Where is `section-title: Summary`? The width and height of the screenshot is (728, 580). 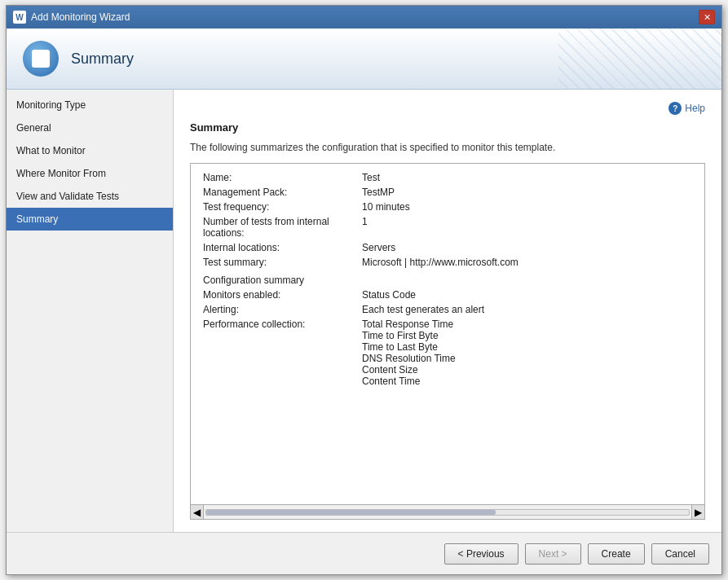 section-title: Summary is located at coordinates (448, 127).